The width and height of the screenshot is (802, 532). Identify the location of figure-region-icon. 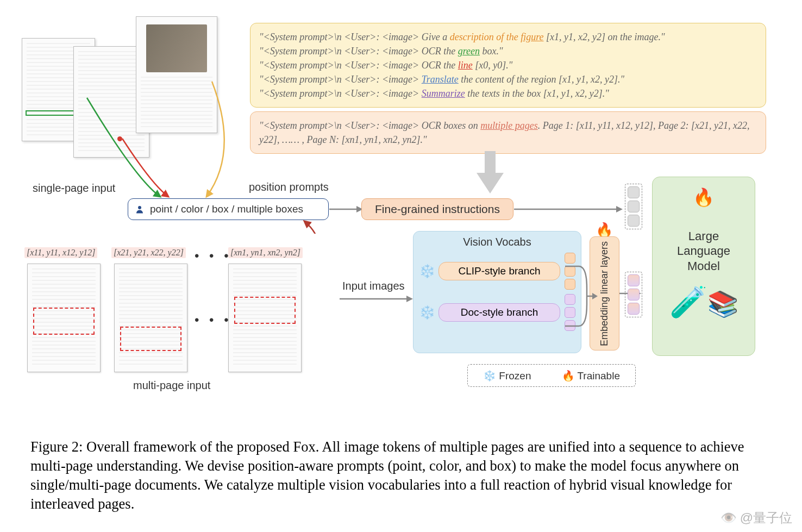
(177, 48).